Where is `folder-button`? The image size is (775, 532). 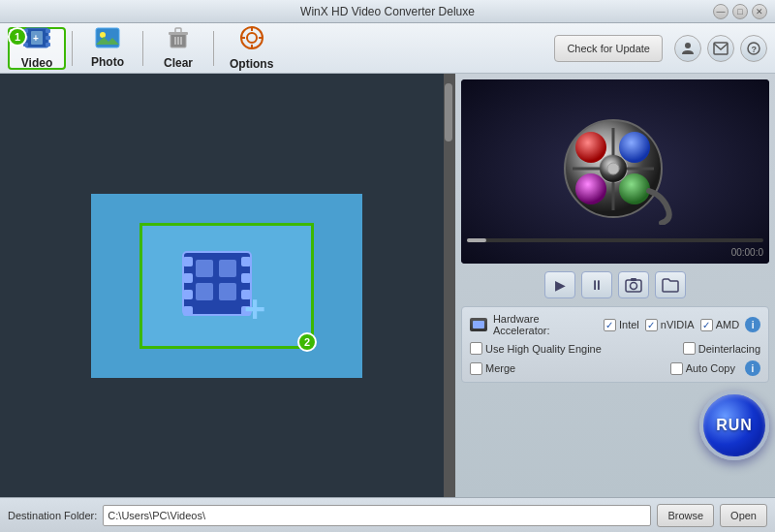
folder-button is located at coordinates (670, 285).